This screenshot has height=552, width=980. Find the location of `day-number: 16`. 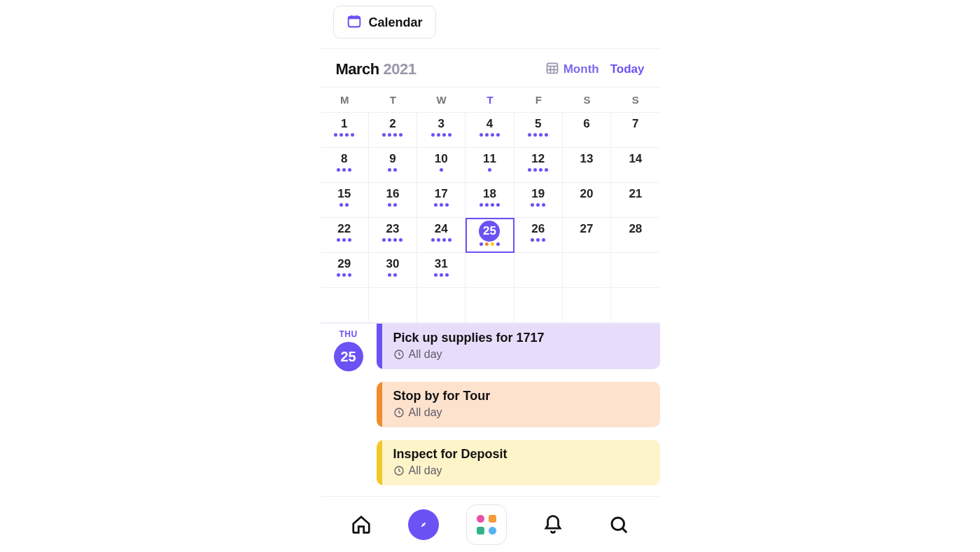

day-number: 16 is located at coordinates (392, 194).